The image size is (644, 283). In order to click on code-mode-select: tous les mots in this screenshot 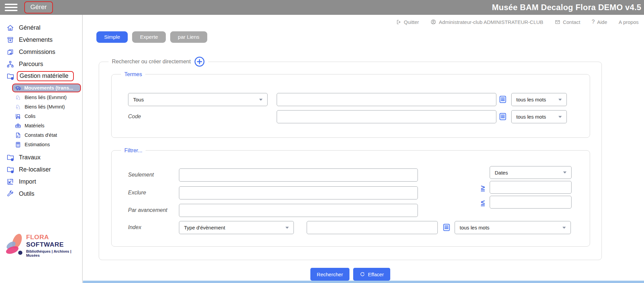, I will do `click(539, 117)`.